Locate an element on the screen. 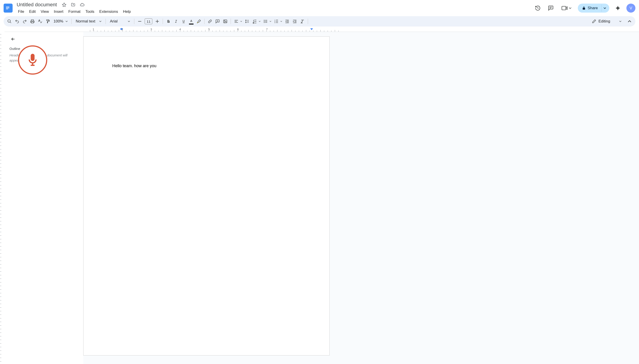 This screenshot has width=639, height=364. undo-button is located at coordinates (17, 22).